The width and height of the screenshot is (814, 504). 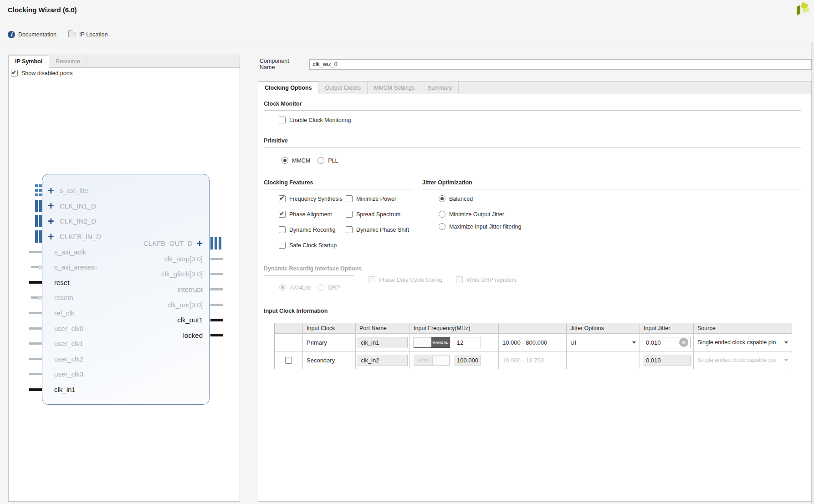 What do you see at coordinates (533, 342) in the screenshot?
I see `table-row-primary: Primary clk_in1 MANUAL 10.000 - 800.000 …` at bounding box center [533, 342].